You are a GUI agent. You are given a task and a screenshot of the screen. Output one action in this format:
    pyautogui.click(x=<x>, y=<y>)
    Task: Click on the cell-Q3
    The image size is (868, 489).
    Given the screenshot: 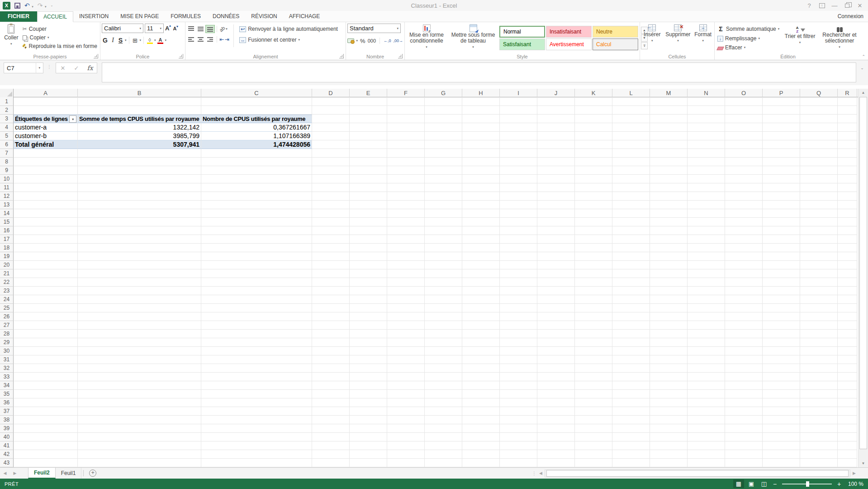 What is the action you would take?
    pyautogui.click(x=819, y=119)
    